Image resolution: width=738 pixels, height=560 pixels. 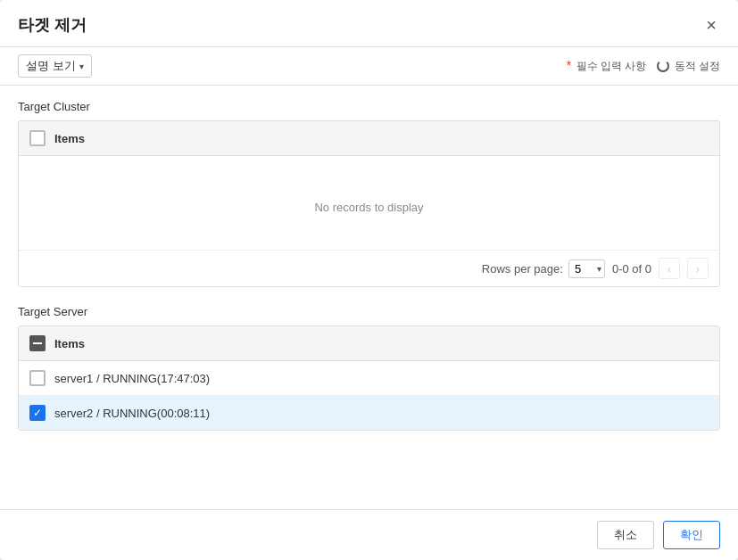 I want to click on server-items-column-header: Items, so click(x=70, y=344).